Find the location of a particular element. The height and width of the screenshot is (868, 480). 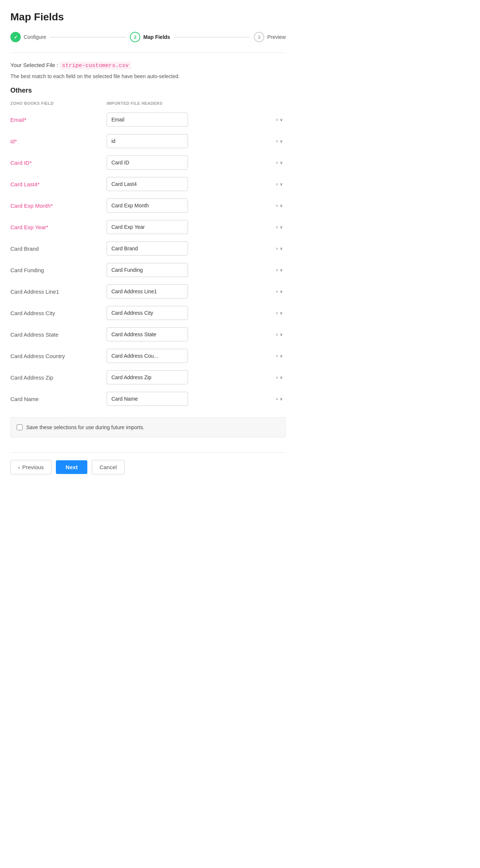

footer-actions: ‹ Previous Next Cancel is located at coordinates (148, 467).